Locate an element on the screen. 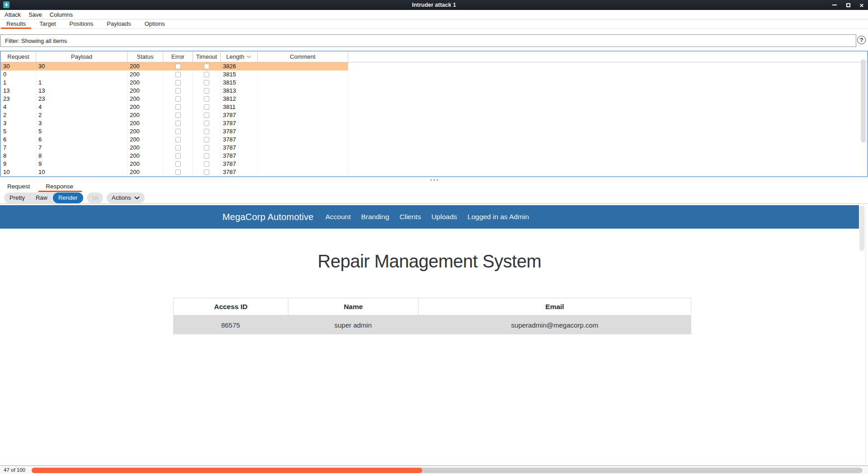 Image resolution: width=868 pixels, height=474 pixels. table-row: 442003811 is located at coordinates (175, 107).